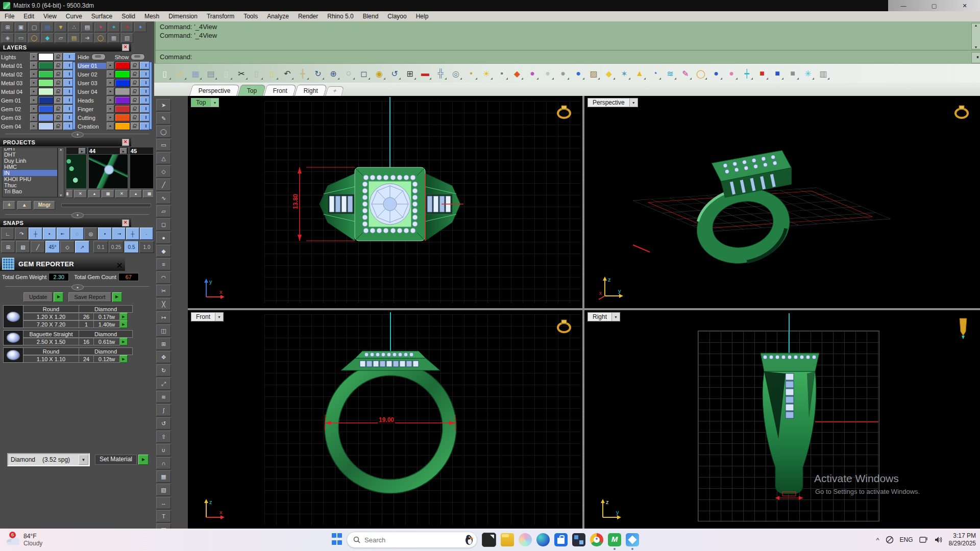 This screenshot has width=980, height=551. What do you see at coordinates (379, 73) in the screenshot?
I see `zoom-selected-icon: ◉` at bounding box center [379, 73].